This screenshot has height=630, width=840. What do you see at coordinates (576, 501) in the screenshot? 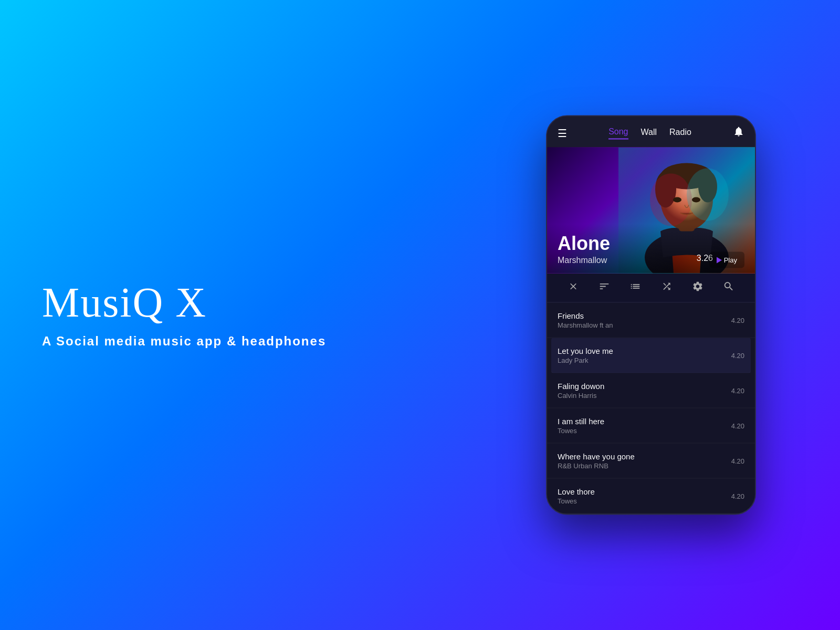
I see `song-artist-6: Towes` at bounding box center [576, 501].